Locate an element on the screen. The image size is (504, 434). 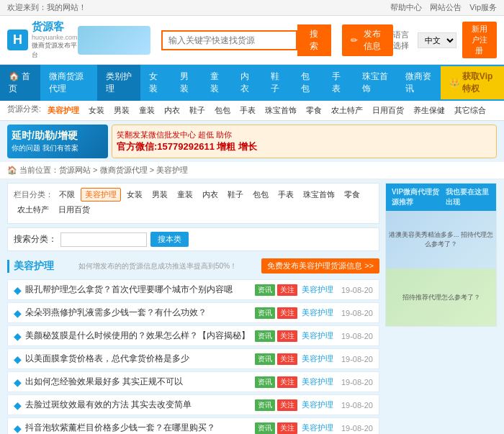
article-title-link: 朵朵羽燕修护乳液需多少钱一套？有什么功效？ is located at coordinates (138, 312).